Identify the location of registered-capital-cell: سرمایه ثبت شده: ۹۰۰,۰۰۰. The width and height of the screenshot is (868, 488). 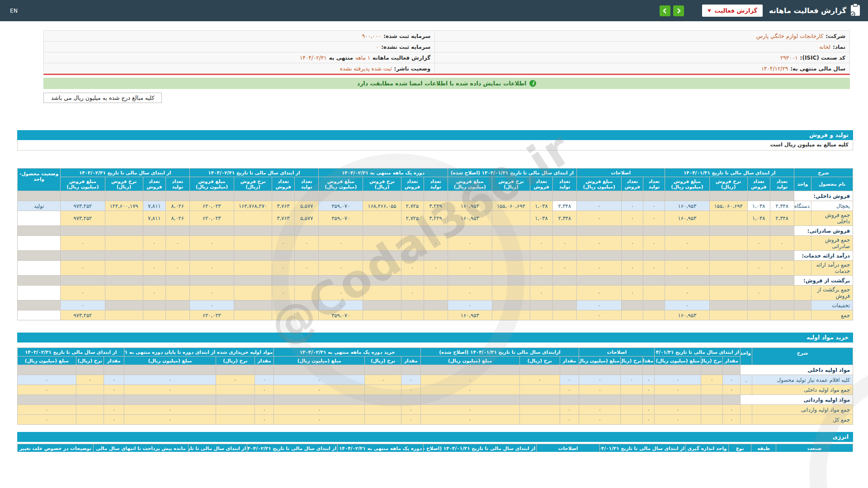
(239, 36).